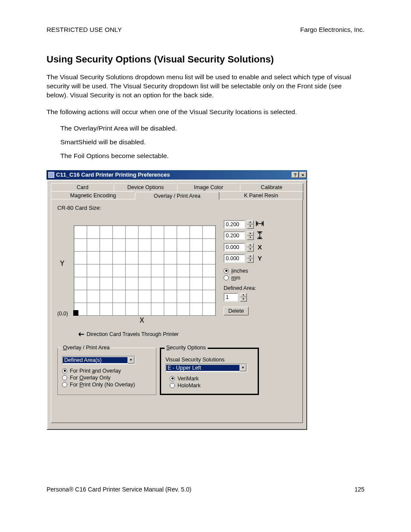  What do you see at coordinates (76, 313) in the screenshot?
I see `origin-marker` at bounding box center [76, 313].